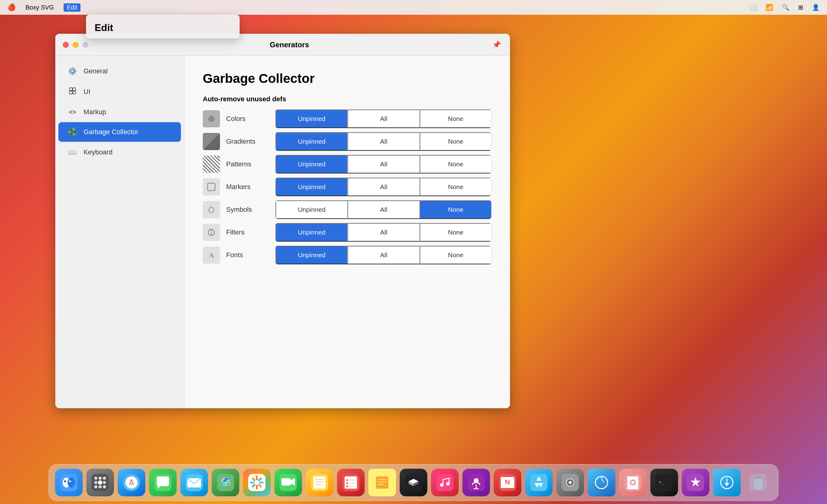  I want to click on dock-photos, so click(257, 483).